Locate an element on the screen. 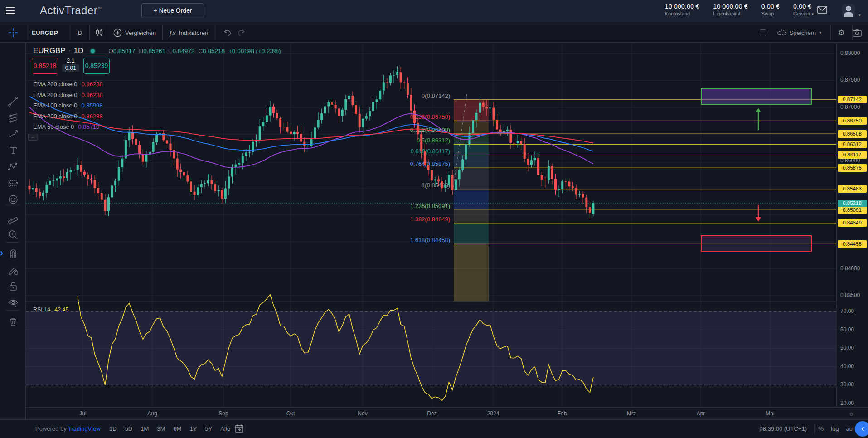 This screenshot has height=438, width=868. indicator-legend-row: EMA 50 close 00.85719 is located at coordinates (68, 127).